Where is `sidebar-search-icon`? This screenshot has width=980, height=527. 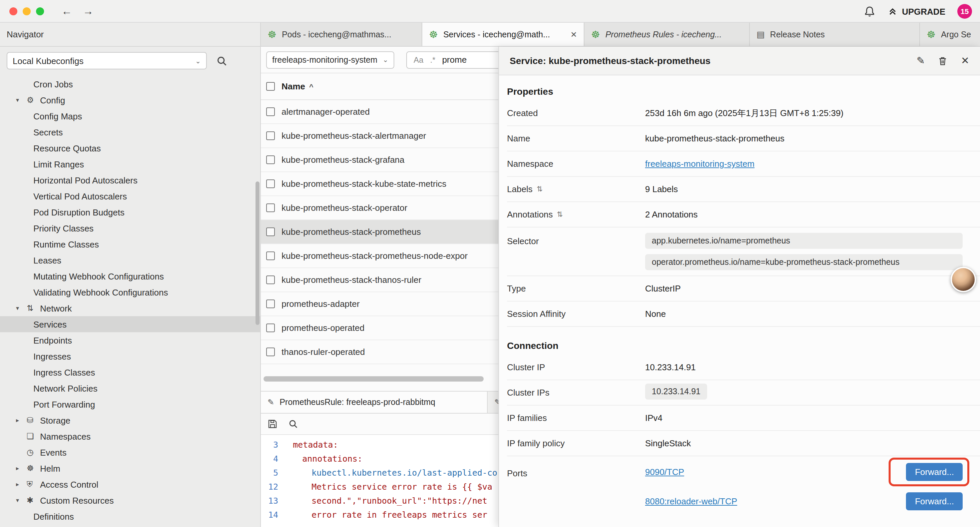 sidebar-search-icon is located at coordinates (222, 61).